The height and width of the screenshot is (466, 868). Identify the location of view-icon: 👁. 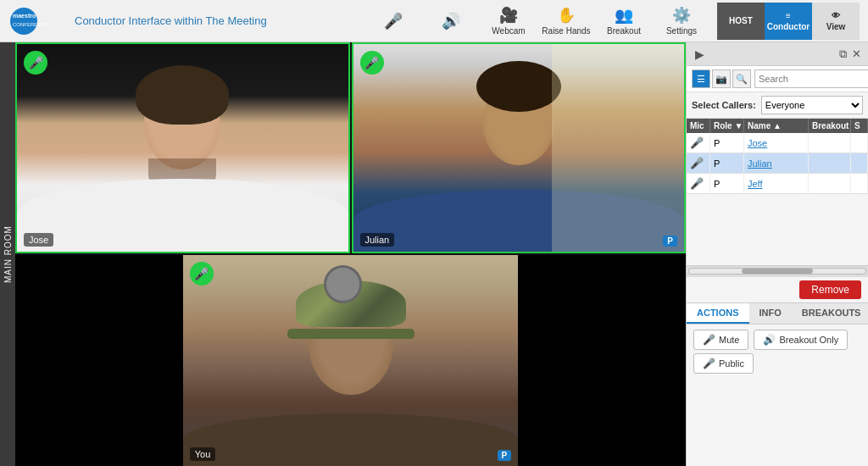
(836, 15).